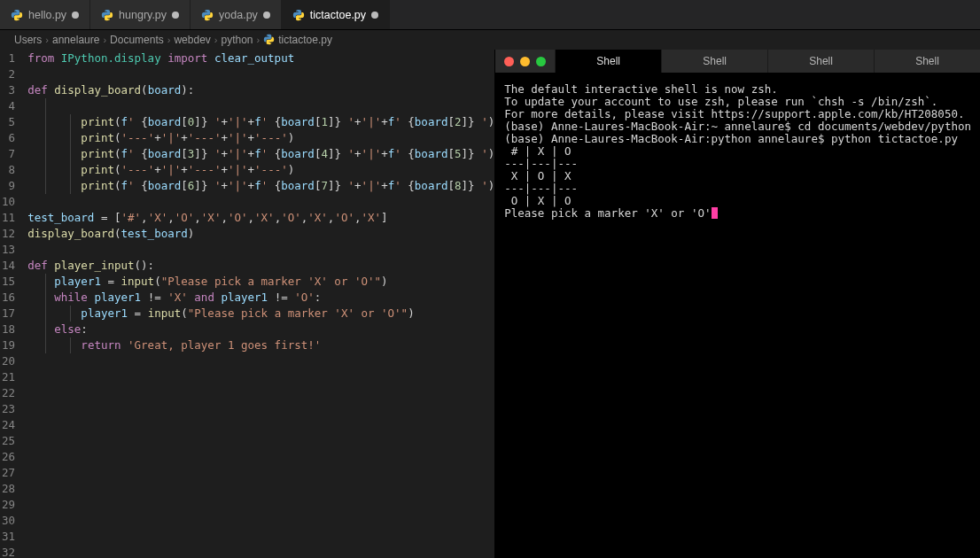  I want to click on terminal-line: For more details, please visit https://s…, so click(737, 114).